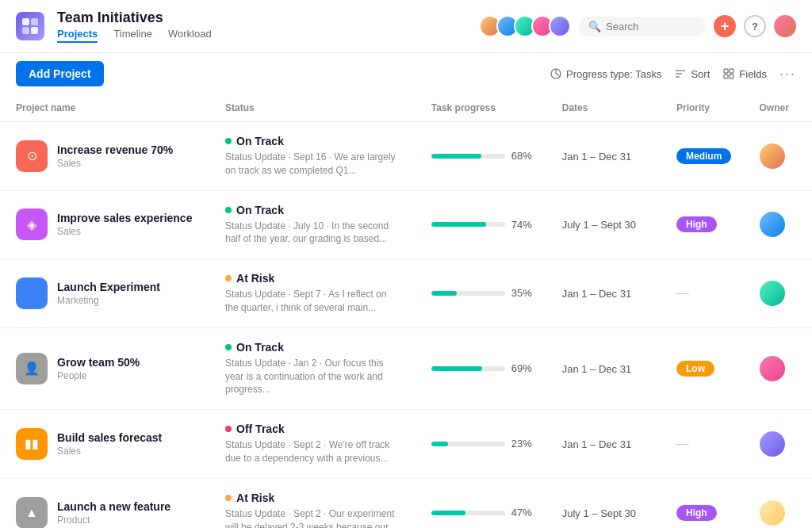 The image size is (812, 528). What do you see at coordinates (406, 27) in the screenshot?
I see `header: Team Initiatives Projects Timeline Workl…` at bounding box center [406, 27].